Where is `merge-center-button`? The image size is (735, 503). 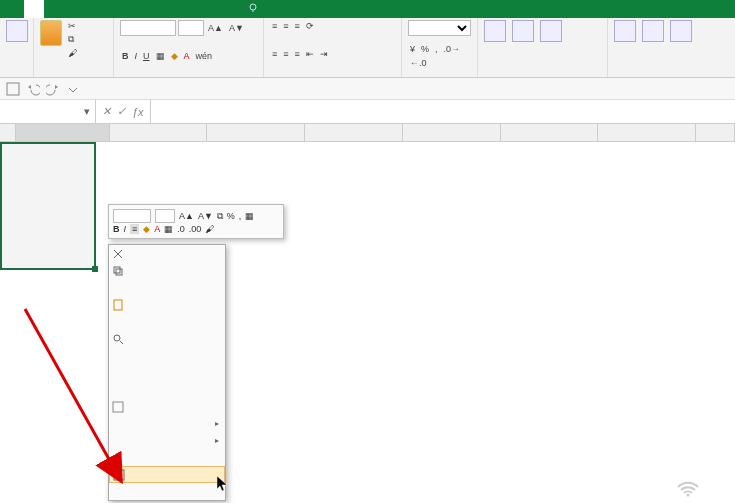
merge-center-button is located at coordinates (334, 54).